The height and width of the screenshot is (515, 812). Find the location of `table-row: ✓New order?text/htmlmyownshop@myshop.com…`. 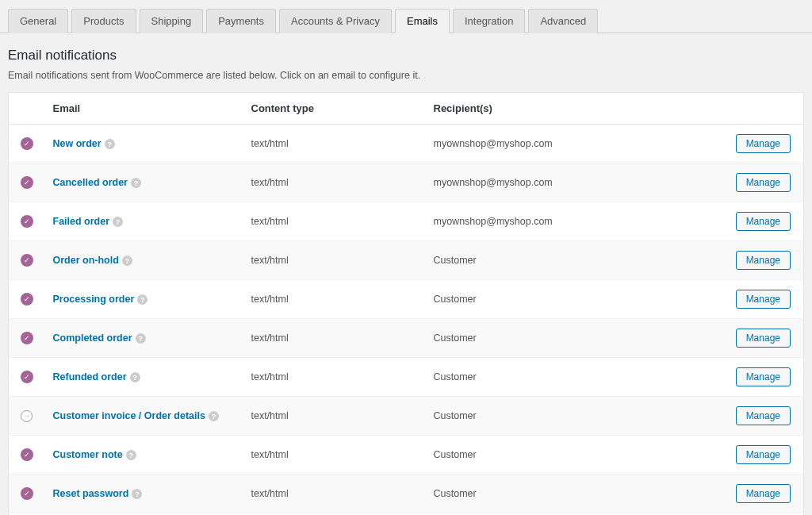

table-row: ✓New order?text/htmlmyownshop@myshop.com… is located at coordinates (406, 144).